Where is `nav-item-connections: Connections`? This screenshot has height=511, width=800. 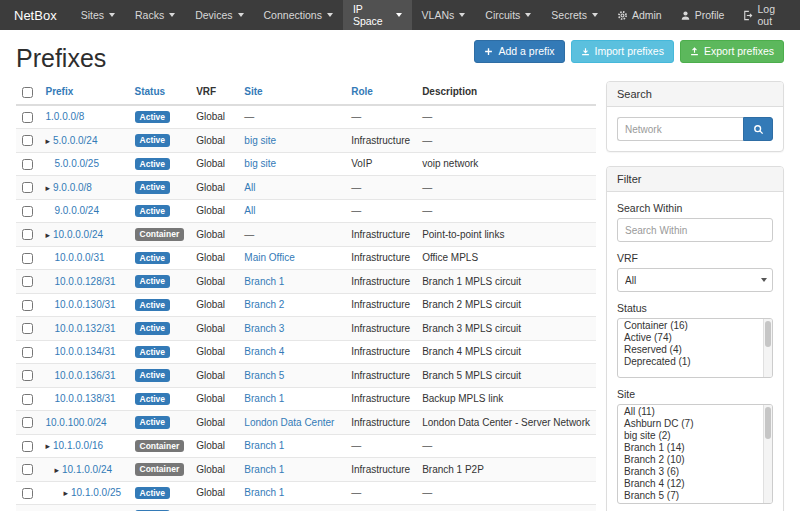
nav-item-connections: Connections is located at coordinates (298, 15).